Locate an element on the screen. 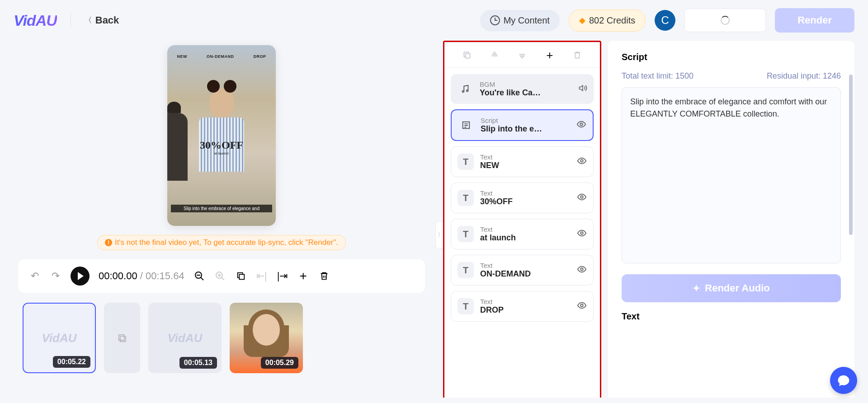 The image size is (868, 403). avatar: C is located at coordinates (665, 20).